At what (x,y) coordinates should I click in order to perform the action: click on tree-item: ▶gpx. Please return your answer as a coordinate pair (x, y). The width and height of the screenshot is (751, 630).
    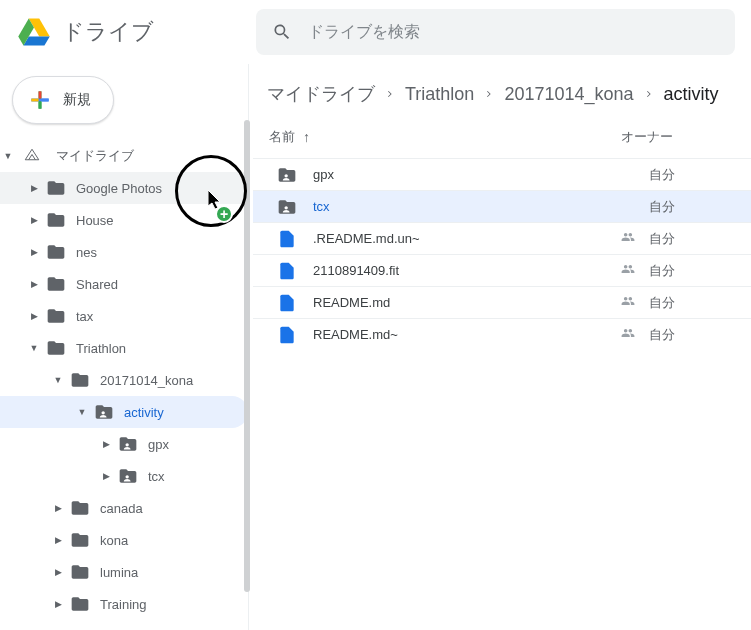
    Looking at the image, I should click on (124, 444).